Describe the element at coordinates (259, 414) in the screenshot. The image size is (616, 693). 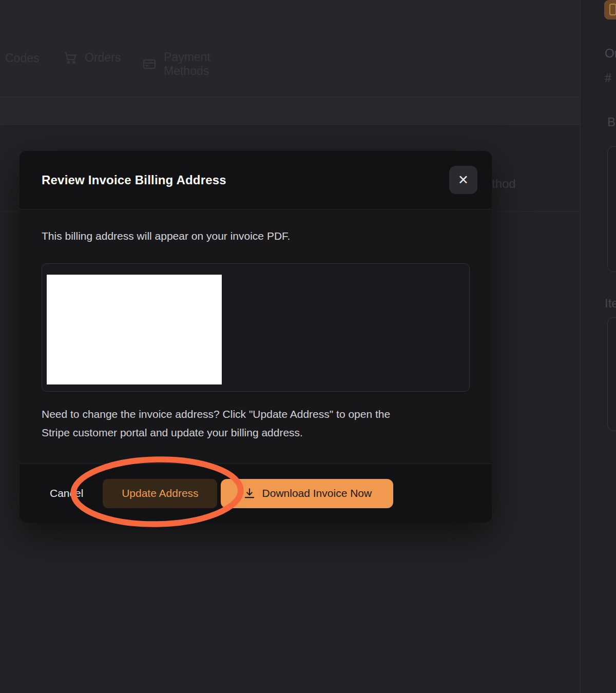
I see `dialog-note-line1: Need to change the invoice address? Clic…` at that location.